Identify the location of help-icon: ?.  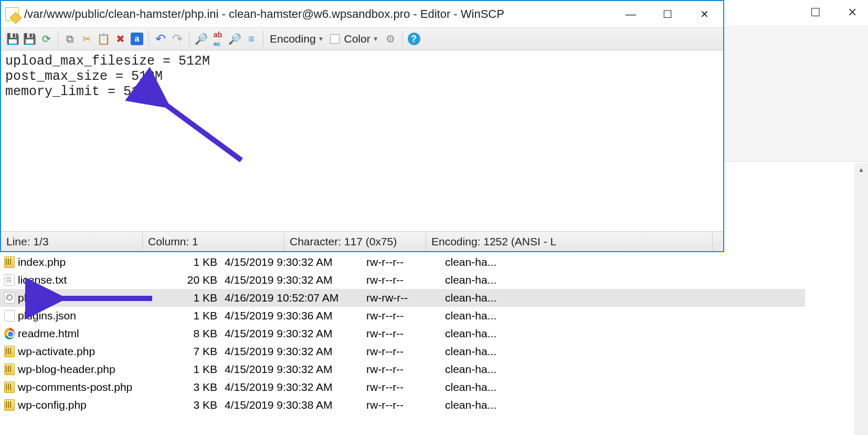
(414, 39).